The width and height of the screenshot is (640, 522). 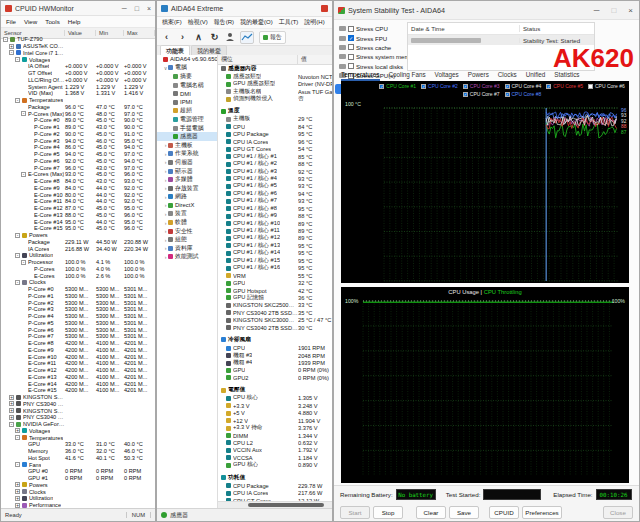 I want to click on section-header: 電壓值, so click(x=275, y=390).